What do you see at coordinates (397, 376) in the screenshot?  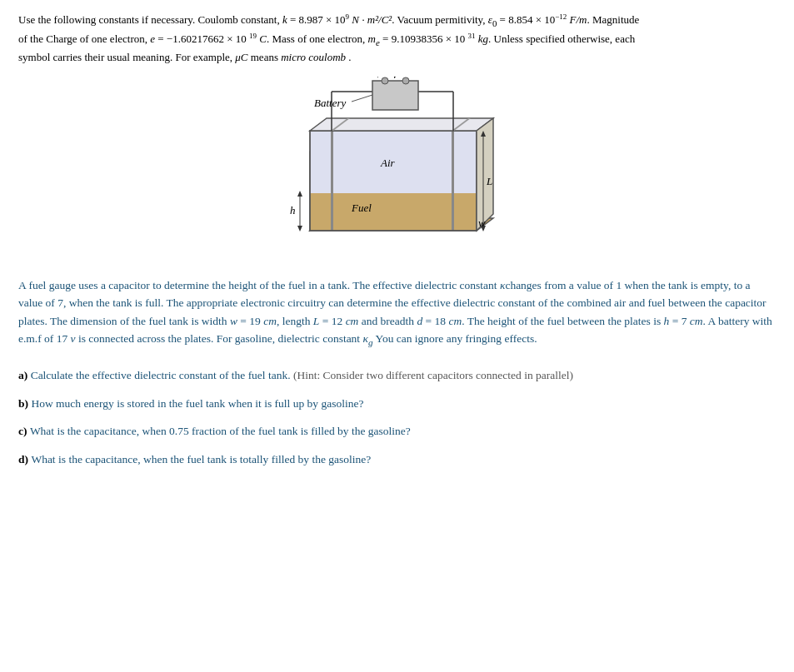 I see `question-a: a) Calculate the effective dielectric co…` at bounding box center [397, 376].